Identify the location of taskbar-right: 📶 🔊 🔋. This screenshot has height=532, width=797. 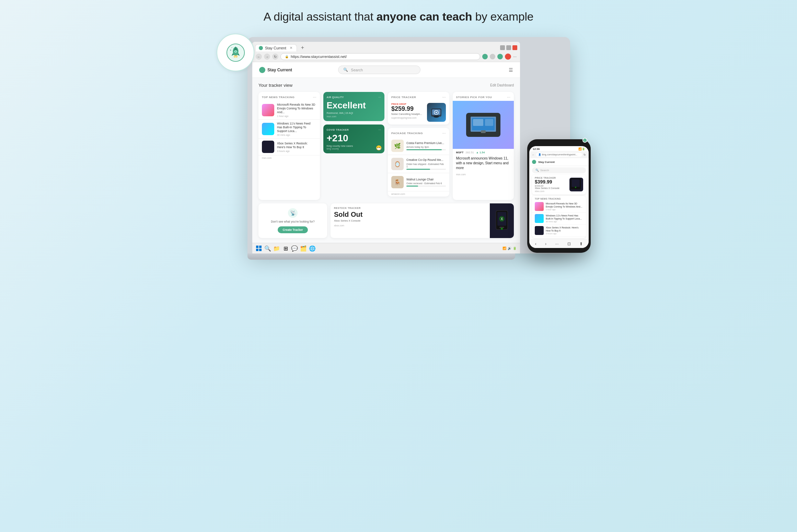
(509, 248).